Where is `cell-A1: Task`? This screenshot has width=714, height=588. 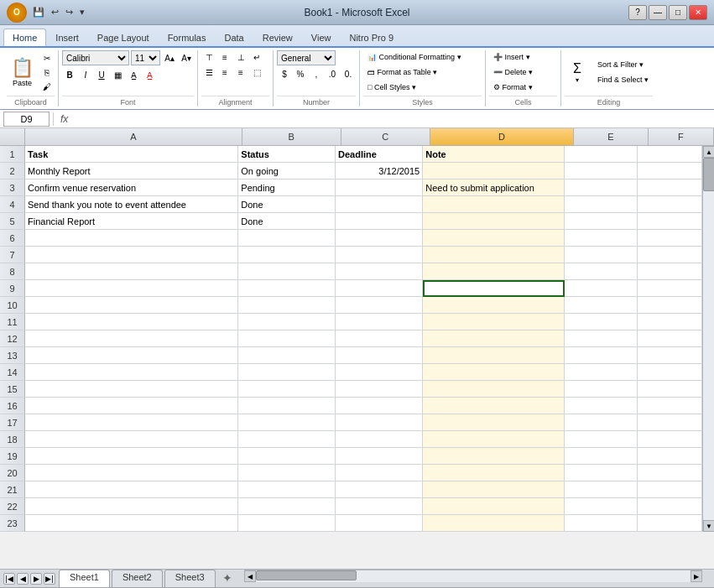
cell-A1: Task is located at coordinates (132, 154).